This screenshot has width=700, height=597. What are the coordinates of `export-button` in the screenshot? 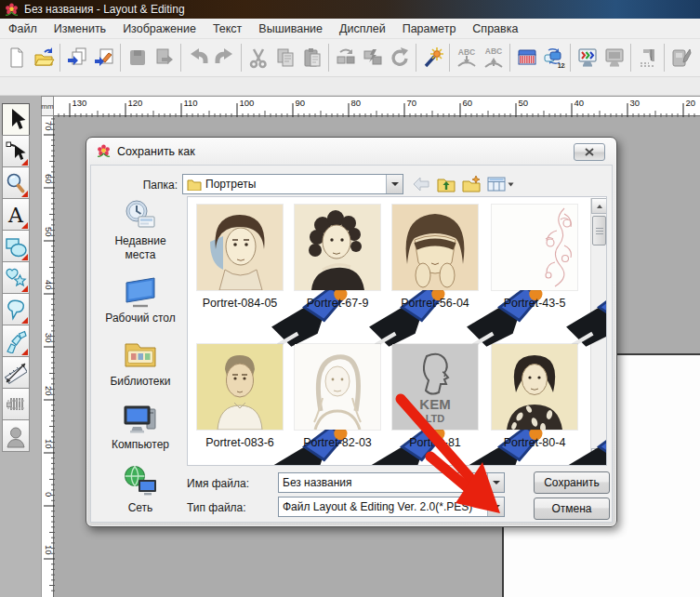 It's located at (164, 58).